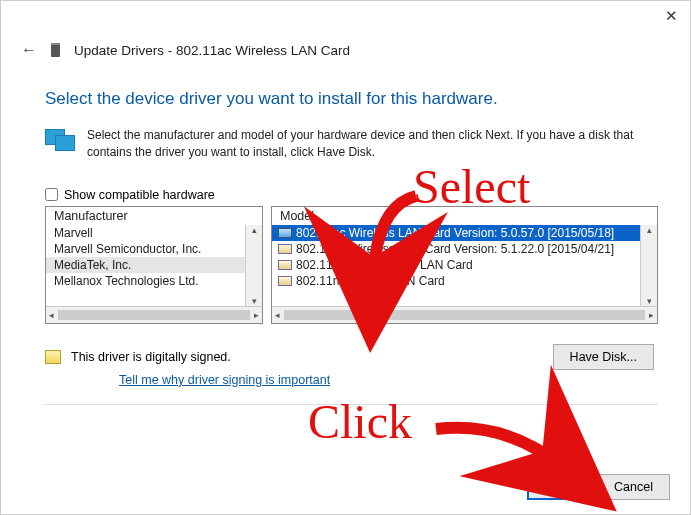 This screenshot has width=691, height=515. What do you see at coordinates (29, 50) in the screenshot?
I see `back-button: ←` at bounding box center [29, 50].